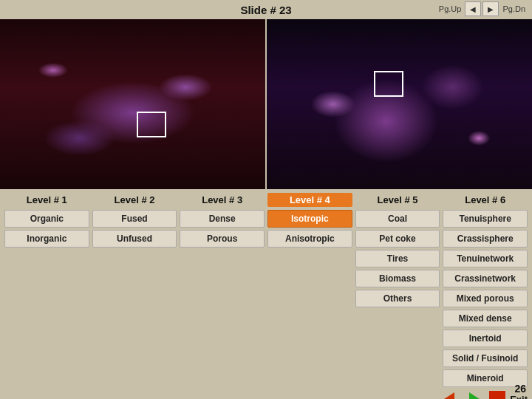 This screenshot has width=532, height=399. I want to click on pgdn-button: ▶, so click(491, 9).